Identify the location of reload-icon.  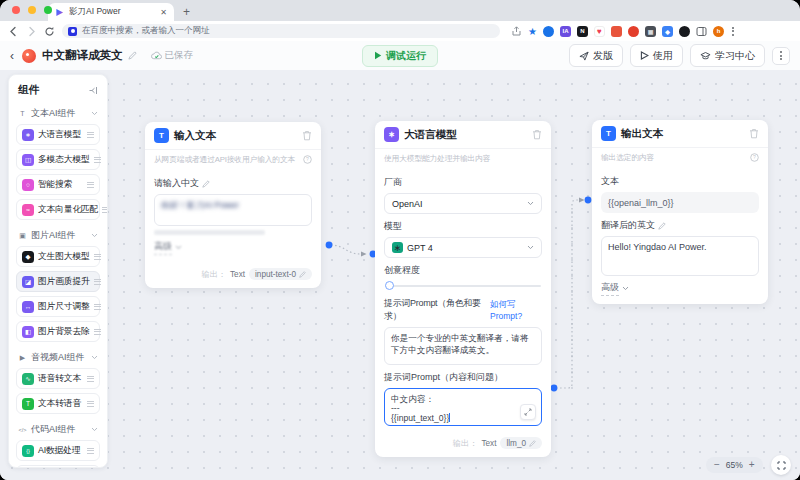
(50, 32).